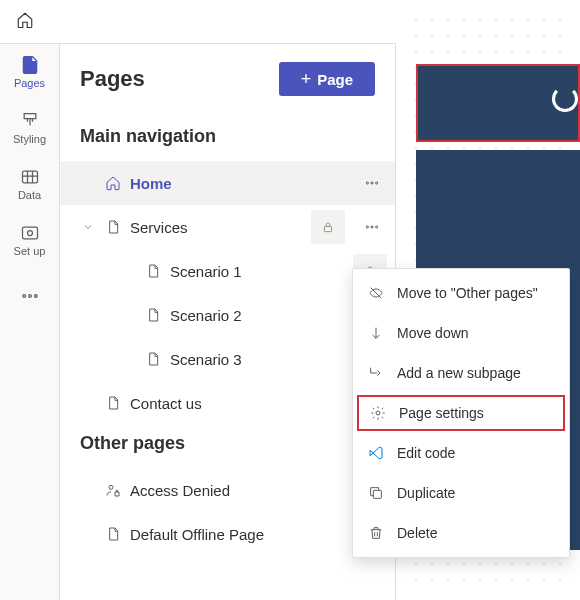 This screenshot has width=580, height=600. What do you see at coordinates (228, 315) in the screenshot?
I see `tree-row-scenario2: Scenario 2` at bounding box center [228, 315].